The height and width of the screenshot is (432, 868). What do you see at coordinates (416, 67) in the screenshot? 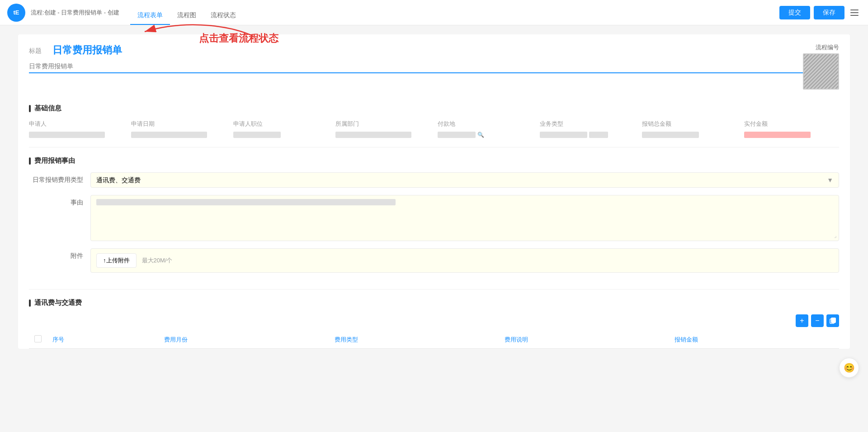
I see `subtitle-input` at bounding box center [416, 67].